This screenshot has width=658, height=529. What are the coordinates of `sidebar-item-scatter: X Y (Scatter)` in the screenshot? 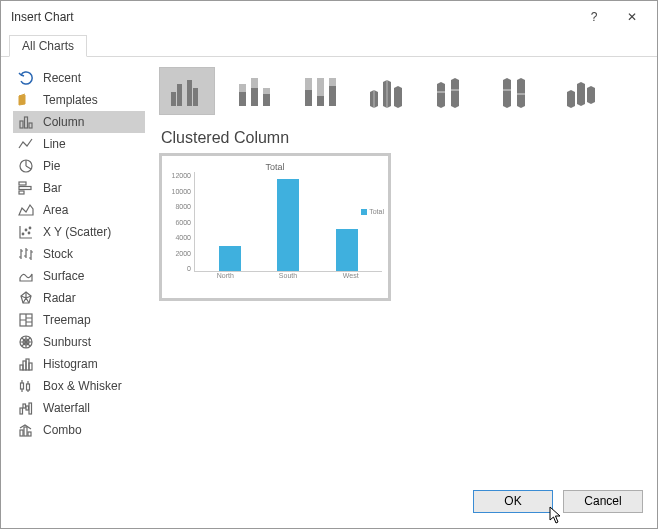 It's located at (79, 232).